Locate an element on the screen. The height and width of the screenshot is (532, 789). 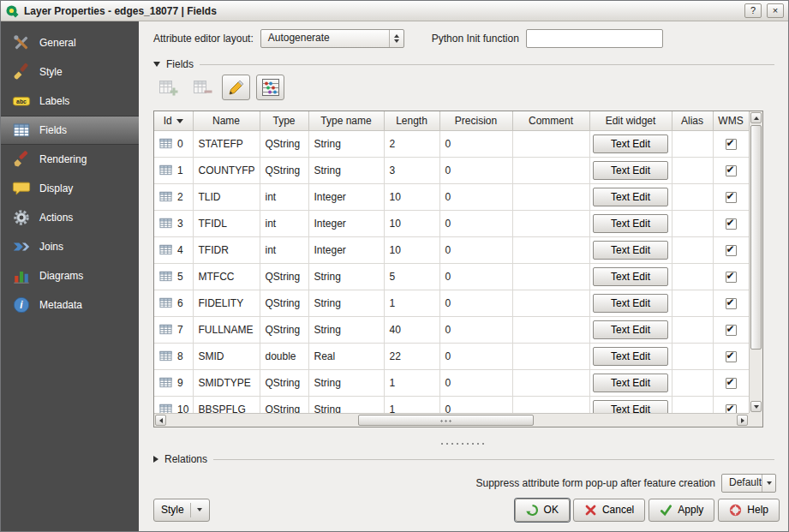
table-row: 1 COUNTYFP QString String 3 0 Text Edit is located at coordinates (451, 170).